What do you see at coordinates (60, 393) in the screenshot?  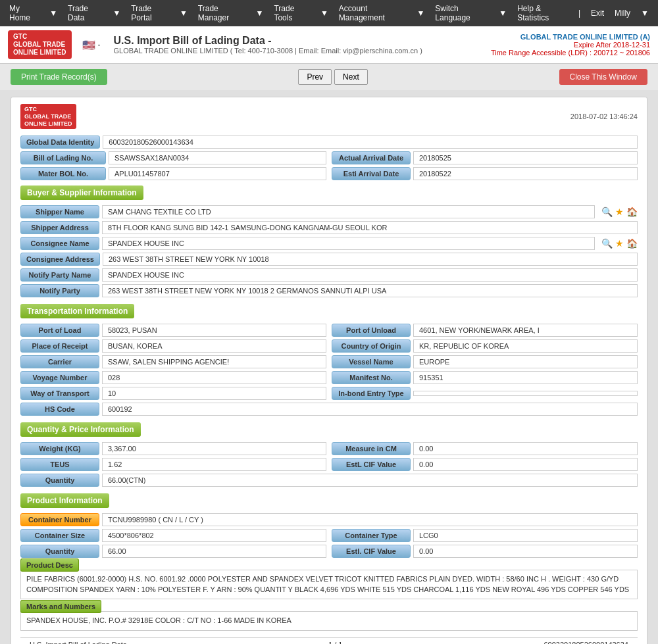 I see `transport-label: Way of Transport` at bounding box center [60, 393].